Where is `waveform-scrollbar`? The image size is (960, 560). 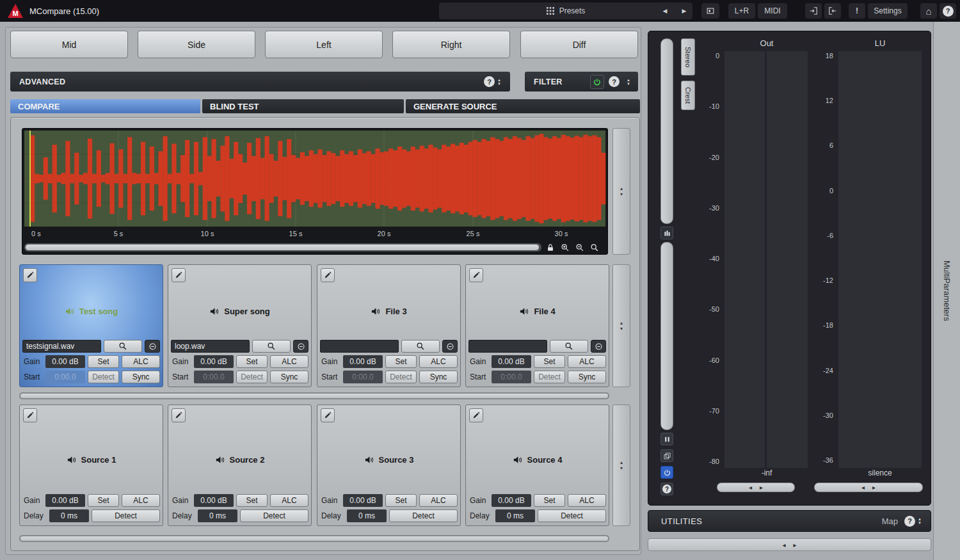
waveform-scrollbar is located at coordinates (283, 247).